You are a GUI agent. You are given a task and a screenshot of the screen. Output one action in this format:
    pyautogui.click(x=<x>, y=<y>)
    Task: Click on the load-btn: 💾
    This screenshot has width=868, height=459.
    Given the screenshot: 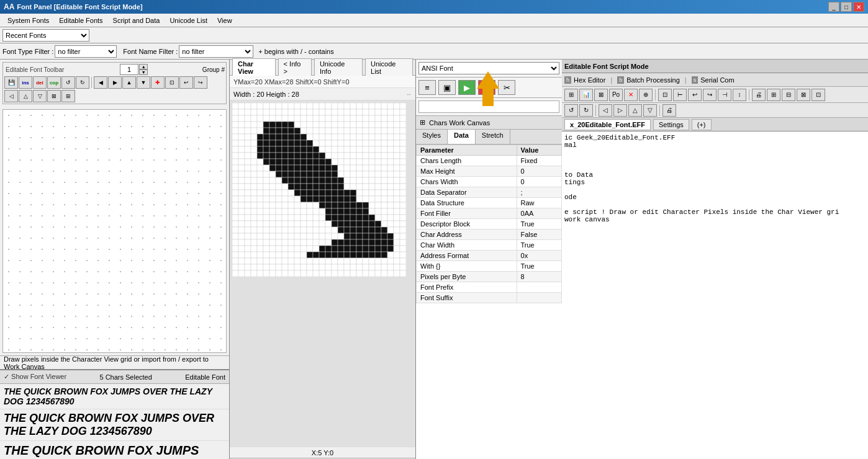 What is the action you would take?
    pyautogui.click(x=11, y=82)
    